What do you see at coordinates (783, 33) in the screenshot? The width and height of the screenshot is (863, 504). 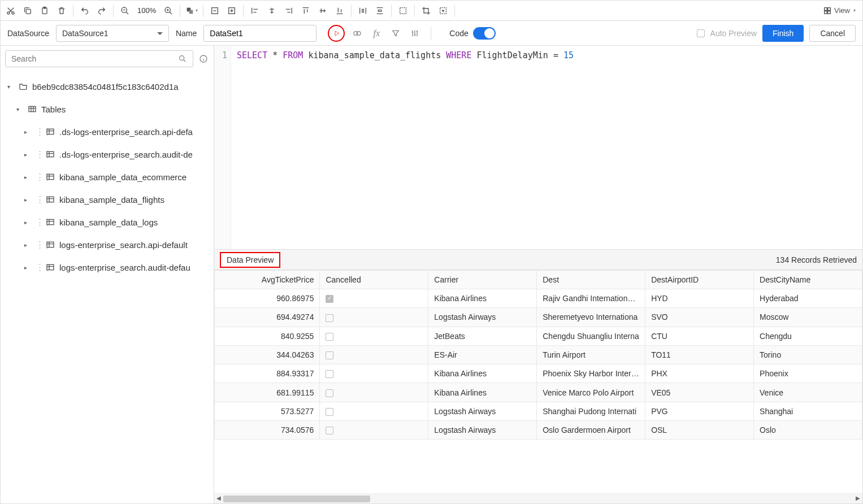 I see `finish-button: Finish` at bounding box center [783, 33].